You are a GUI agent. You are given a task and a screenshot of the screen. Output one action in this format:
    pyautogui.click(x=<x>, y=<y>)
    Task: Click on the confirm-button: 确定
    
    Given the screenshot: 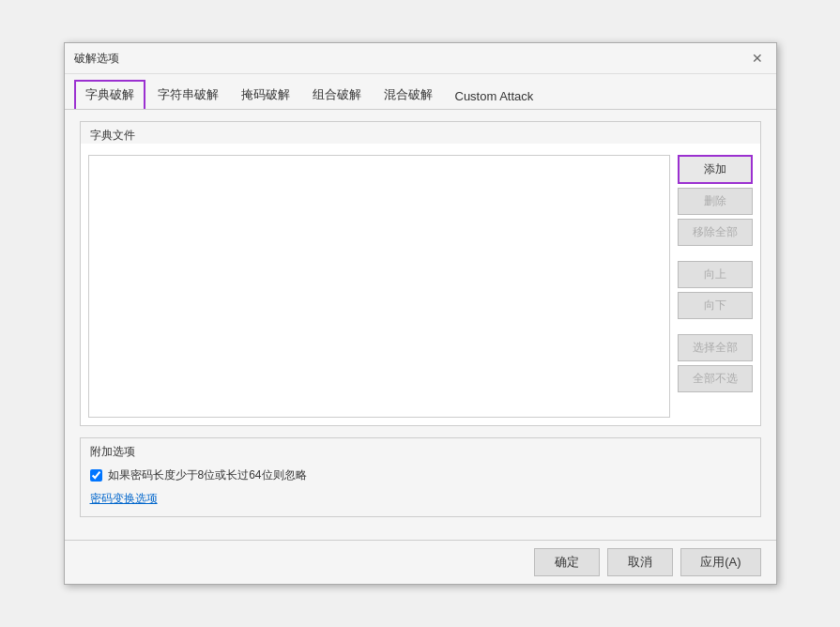 What is the action you would take?
    pyautogui.click(x=567, y=562)
    